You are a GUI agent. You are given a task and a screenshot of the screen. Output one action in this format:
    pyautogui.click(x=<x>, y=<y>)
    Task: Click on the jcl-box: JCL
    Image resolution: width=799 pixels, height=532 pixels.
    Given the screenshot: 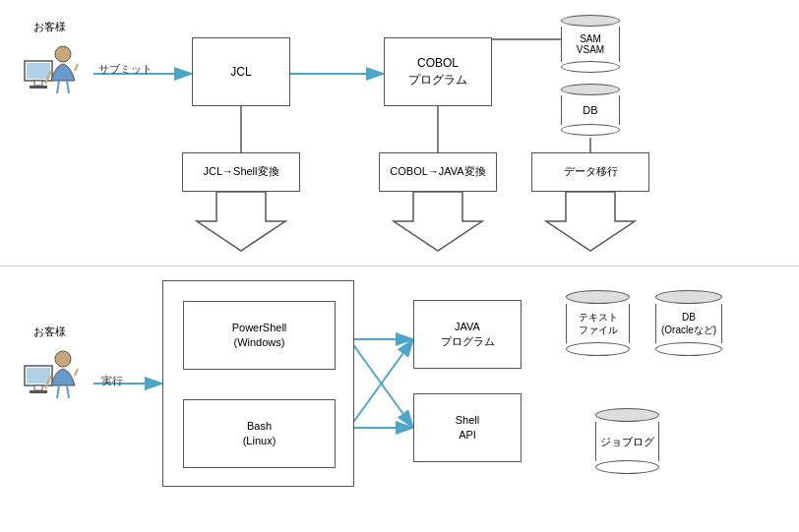 What is the action you would take?
    pyautogui.click(x=241, y=72)
    